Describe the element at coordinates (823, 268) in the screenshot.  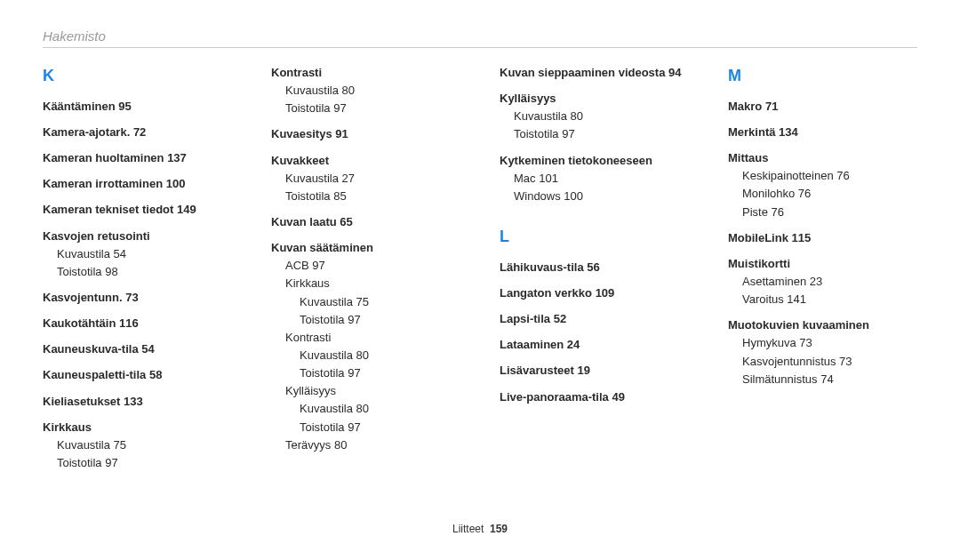
I see `column-4: M Makro 71Merkintä 134MittausKeskipainot…` at that location.